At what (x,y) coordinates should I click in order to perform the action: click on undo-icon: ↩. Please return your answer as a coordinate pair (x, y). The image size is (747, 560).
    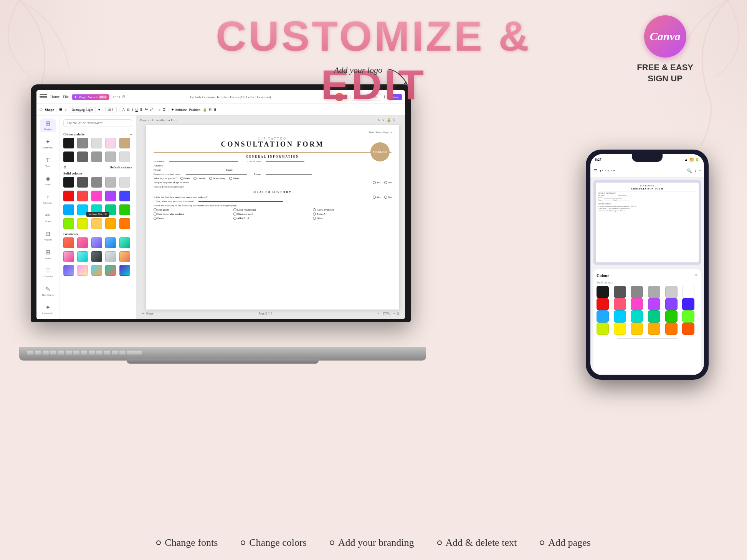
    Looking at the image, I should click on (114, 97).